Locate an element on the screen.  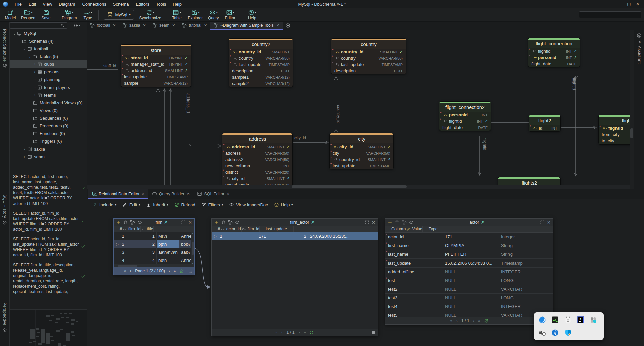
film-vscrollbar: ▲▼ is located at coordinates (193, 248).